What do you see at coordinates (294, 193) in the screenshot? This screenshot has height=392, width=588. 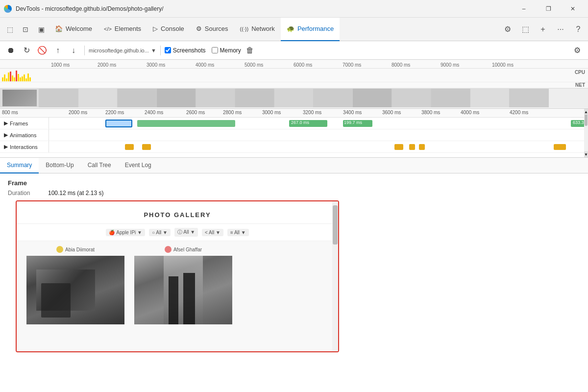 I see `duration-row: Duration 100.12 ms (at 2.13 s)` at bounding box center [294, 193].